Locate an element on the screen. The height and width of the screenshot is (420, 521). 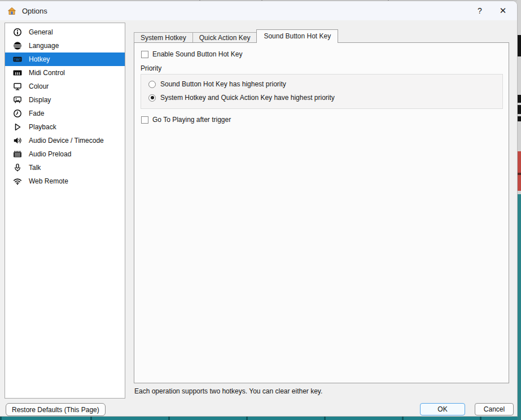
enable-sound-button-hot-key-label: Enable Sound Button Hot Key is located at coordinates (198, 54).